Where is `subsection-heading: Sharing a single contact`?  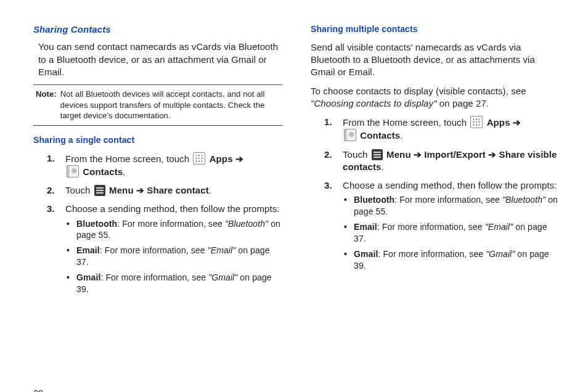
subsection-heading: Sharing a single contact is located at coordinates (158, 141).